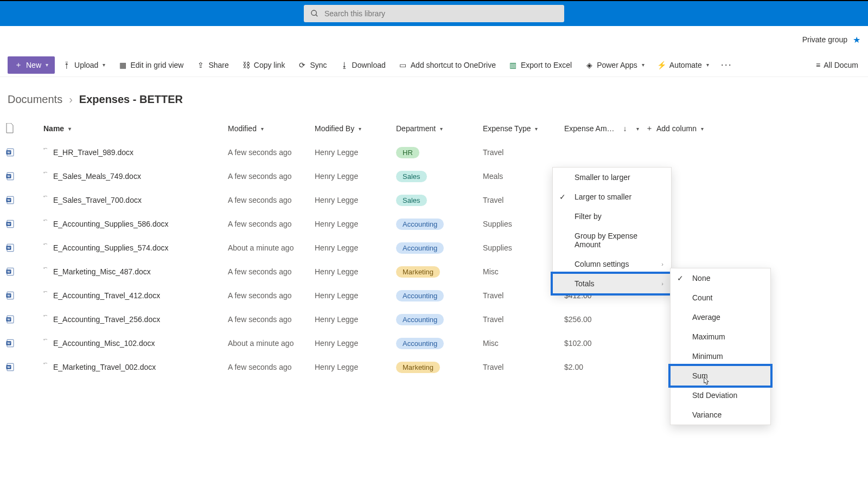 The height and width of the screenshot is (488, 868). Describe the element at coordinates (754, 129) in the screenshot. I see `add-column-button: ＋Add column▾` at that location.